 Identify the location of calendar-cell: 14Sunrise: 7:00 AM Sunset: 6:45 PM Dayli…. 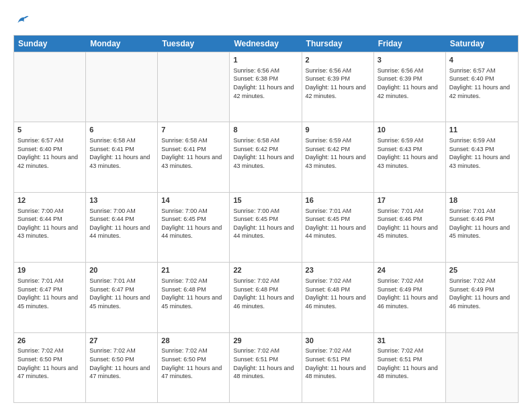
(193, 227).